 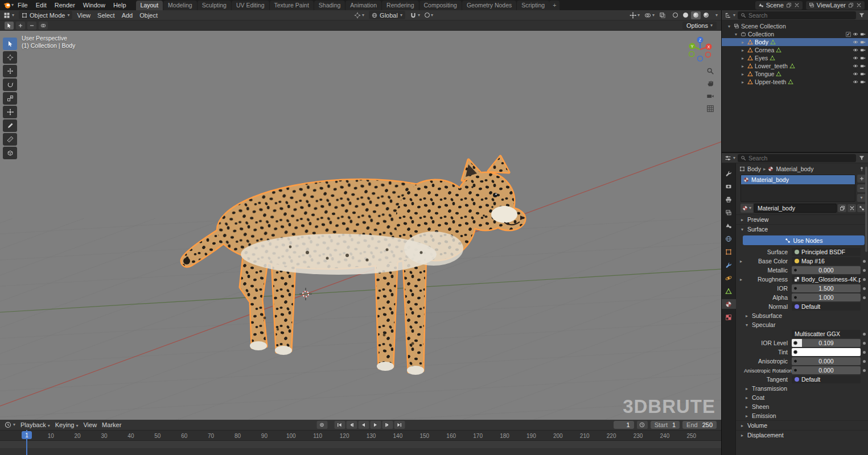 What do you see at coordinates (729, 26) in the screenshot?
I see `collapse-chevron-icon: ▾` at bounding box center [729, 26].